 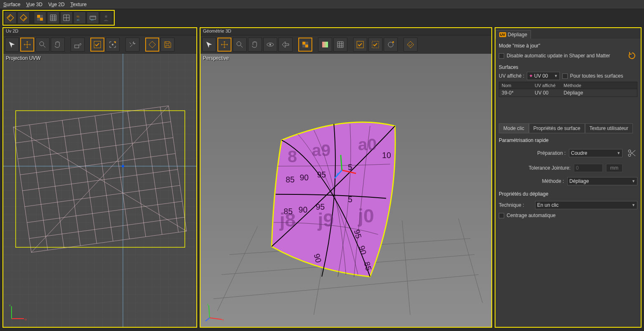 What do you see at coordinates (512, 76) in the screenshot?
I see `uv-affiche-label: UV affiché :` at bounding box center [512, 76].